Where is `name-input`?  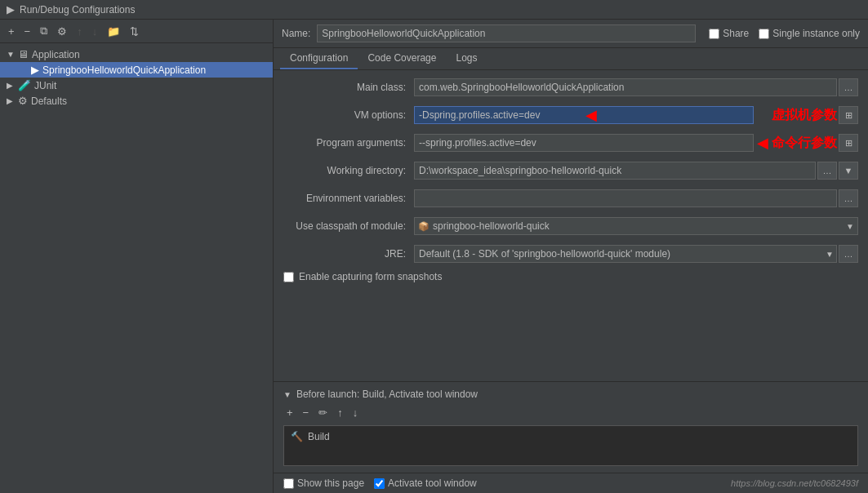
name-input is located at coordinates (506, 33).